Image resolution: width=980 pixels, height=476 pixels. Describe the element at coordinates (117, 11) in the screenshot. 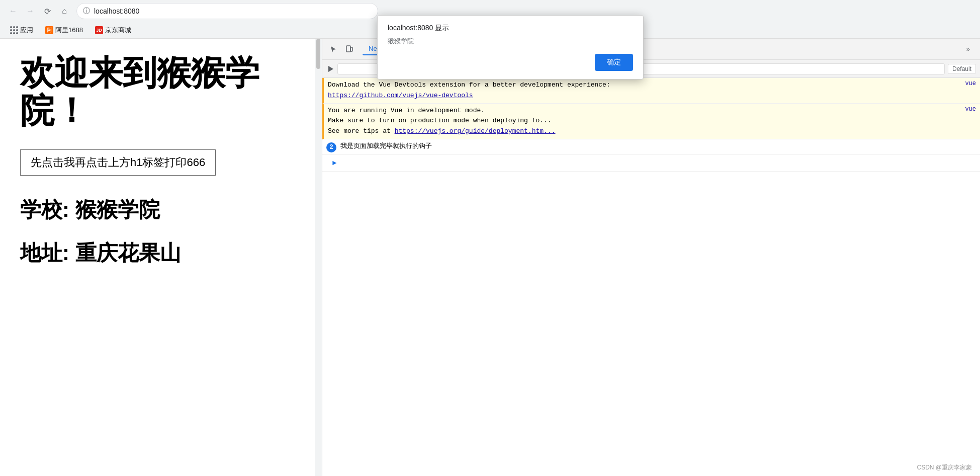

I see `url-text: localhost:8080` at that location.